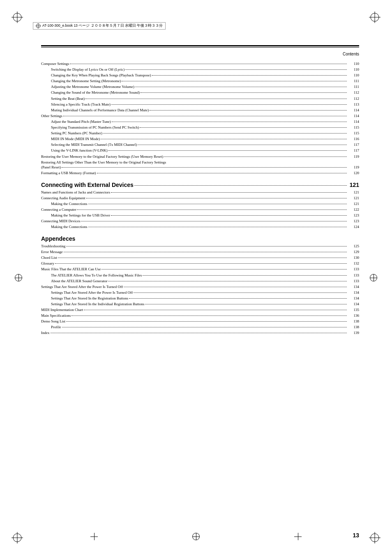 This screenshot has height=555, width=392. Describe the element at coordinates (200, 333) in the screenshot. I see `toc-entry-index: Index 139` at that location.